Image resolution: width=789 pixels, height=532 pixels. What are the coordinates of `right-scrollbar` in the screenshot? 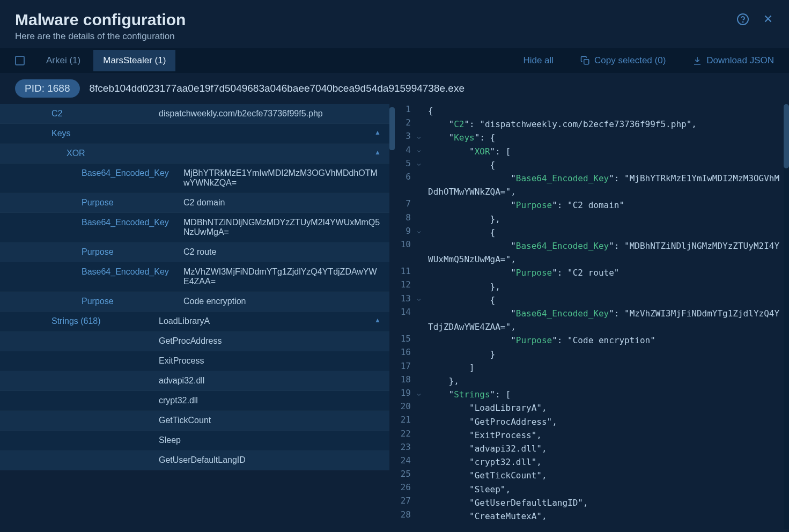 It's located at (786, 316).